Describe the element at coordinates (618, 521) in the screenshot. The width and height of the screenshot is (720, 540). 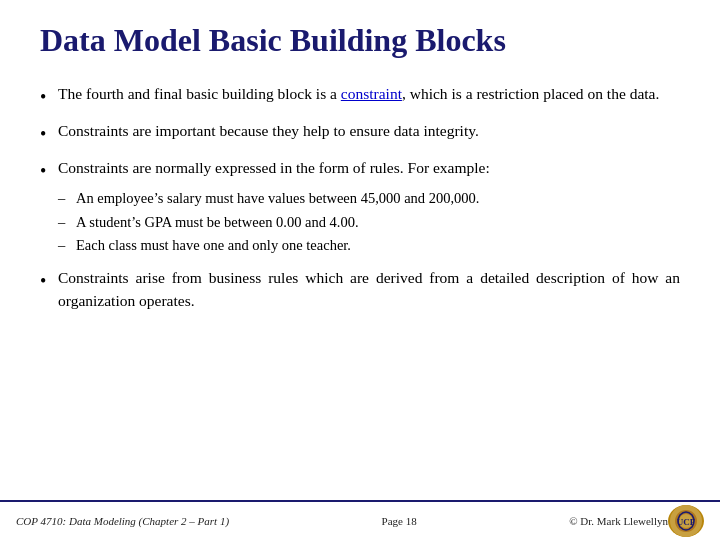
I see `footer-right: © Dr. Mark Llewellyn` at that location.